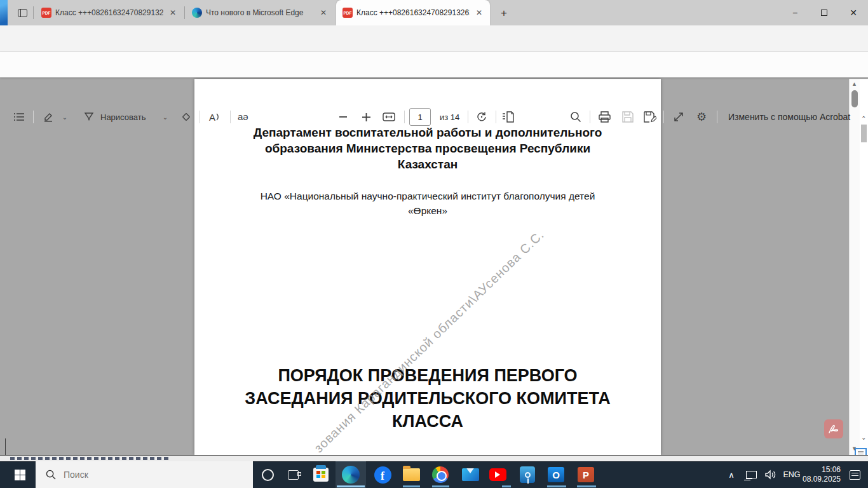  Describe the element at coordinates (854, 267) in the screenshot. I see `pdf-scrollbar` at that location.